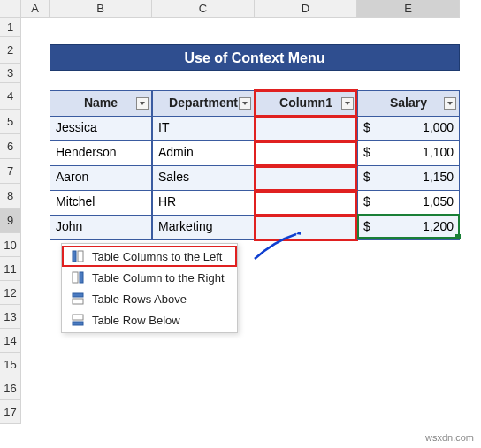 The height and width of the screenshot is (448, 481). Describe the element at coordinates (78, 299) in the screenshot. I see `insert-row-above-icon` at that location.